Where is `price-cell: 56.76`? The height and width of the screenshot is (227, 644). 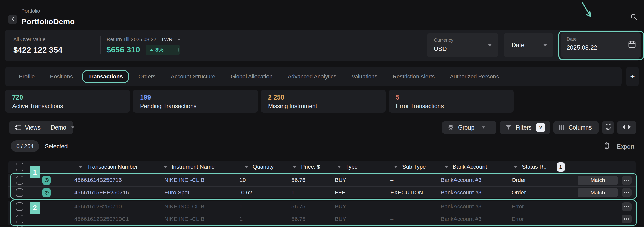
price-cell: 56.76 is located at coordinates (313, 180).